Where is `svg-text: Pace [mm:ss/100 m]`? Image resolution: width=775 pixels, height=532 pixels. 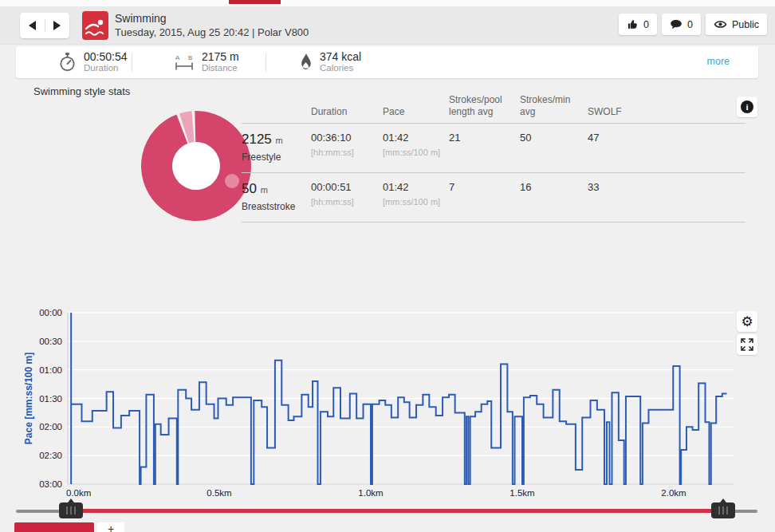
svg-text: Pace [mm:ss/100 m] is located at coordinates (29, 399).